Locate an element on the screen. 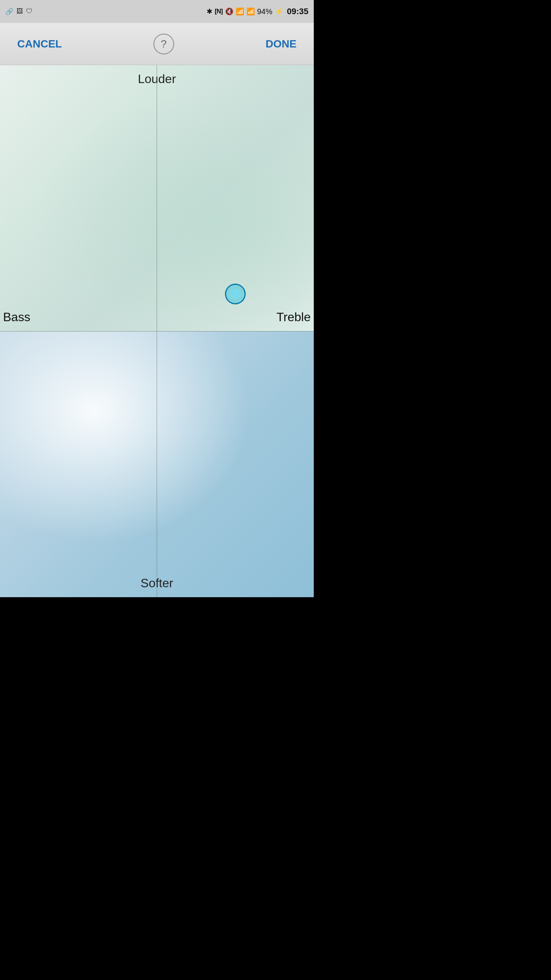 Image resolution: width=551 pixels, height=980 pixels. horizontal-divider-bottom is located at coordinates (157, 332).